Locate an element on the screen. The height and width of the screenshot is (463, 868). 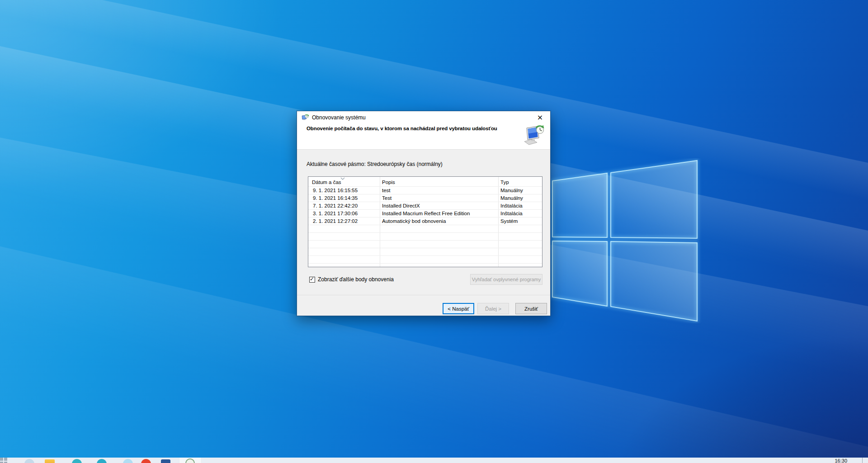
show-desktop-divider is located at coordinates (863, 460).